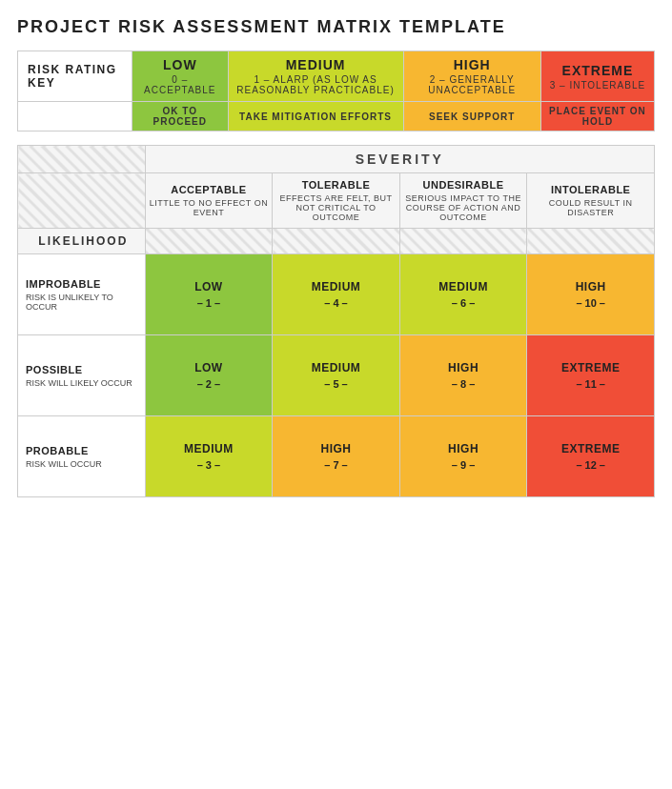  I want to click on page-title: PROJECT RISK ASSESSMENT MATRIX TEMPLATE, so click(336, 27).